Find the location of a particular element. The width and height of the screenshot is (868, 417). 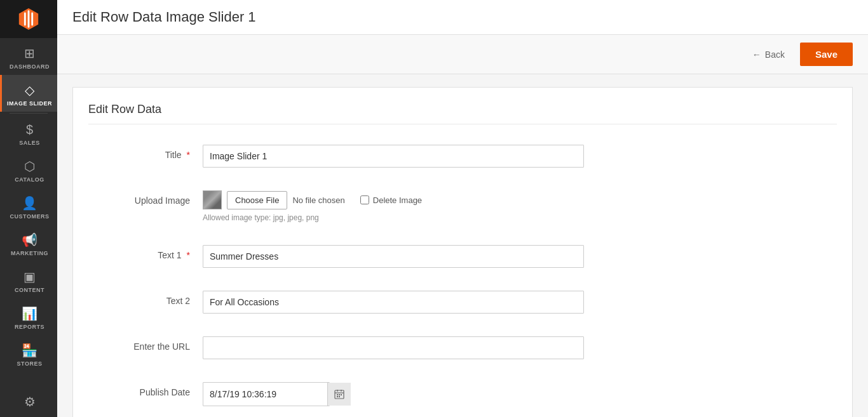

sidebar-divider is located at coordinates (29, 113).